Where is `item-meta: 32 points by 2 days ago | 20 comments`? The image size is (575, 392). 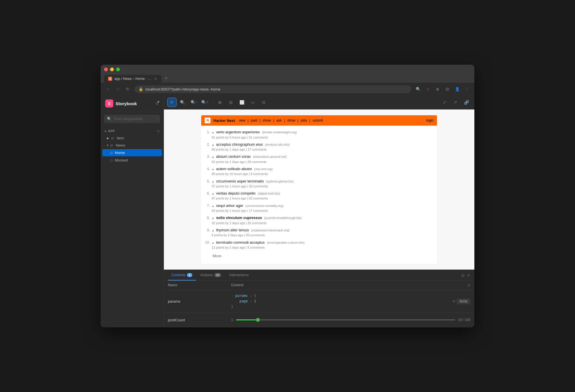 item-meta: 32 points by 2 days ago | 20 comments is located at coordinates (323, 223).